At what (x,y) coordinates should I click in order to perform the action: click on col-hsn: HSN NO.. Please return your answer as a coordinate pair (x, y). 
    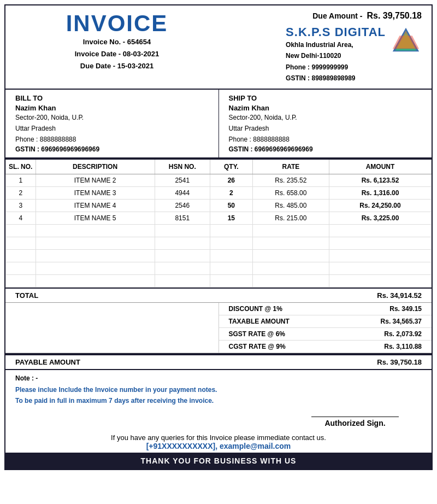
    Looking at the image, I should click on (182, 167).